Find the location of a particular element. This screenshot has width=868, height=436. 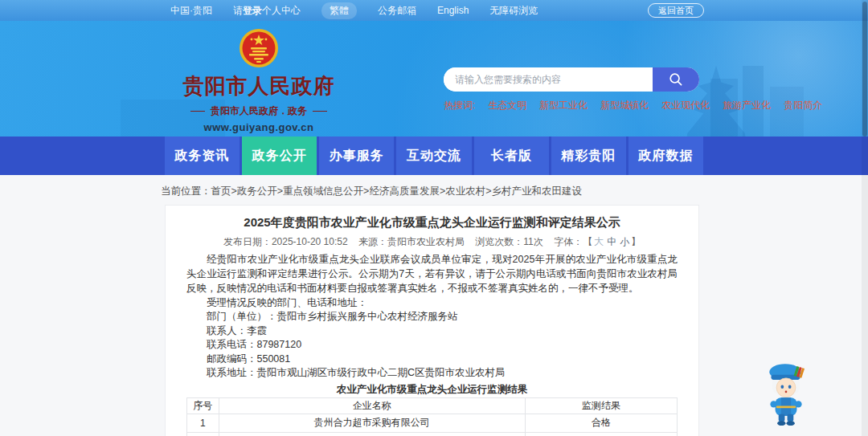

site-subtitle-text: 贵阳市人民政府．政务 is located at coordinates (259, 111).